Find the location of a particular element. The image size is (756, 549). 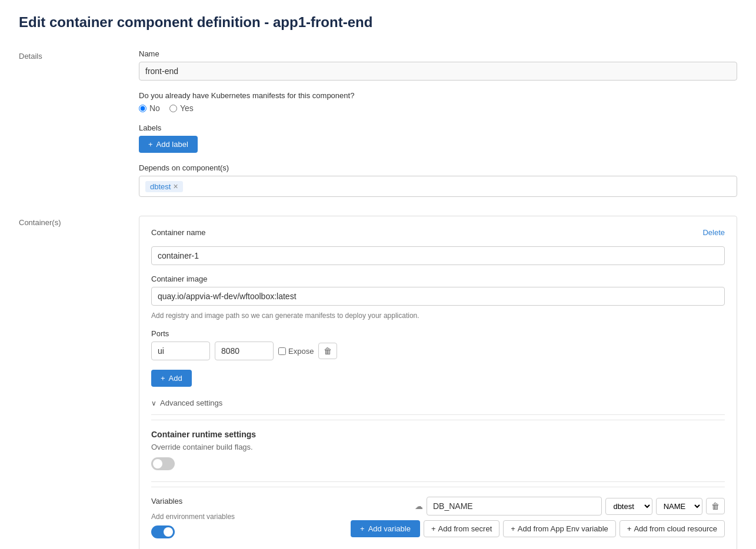

ports-field: Ports Expose 🗑 is located at coordinates (438, 344).